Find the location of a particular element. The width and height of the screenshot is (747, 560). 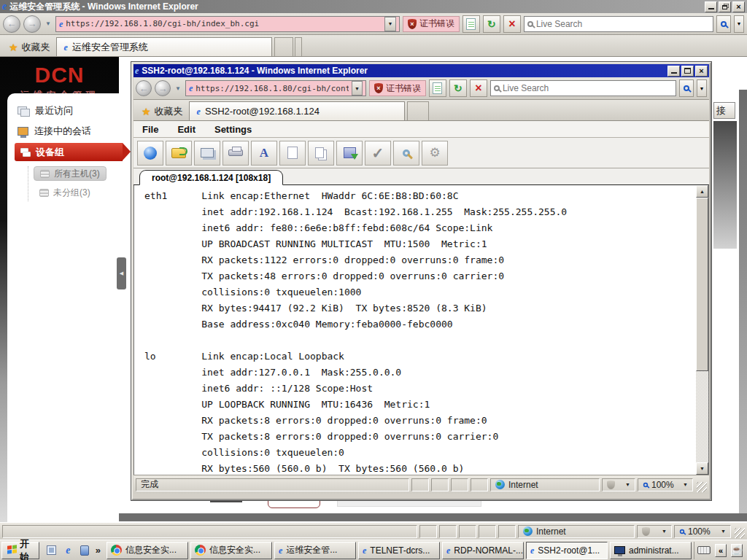

settings-button: ⚙ is located at coordinates (435, 153).